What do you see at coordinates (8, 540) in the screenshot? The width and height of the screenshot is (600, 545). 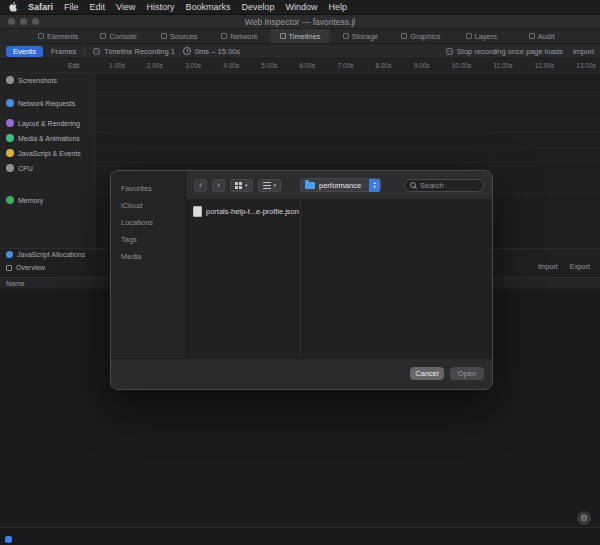 I see `javascript-badge-icon` at bounding box center [8, 540].